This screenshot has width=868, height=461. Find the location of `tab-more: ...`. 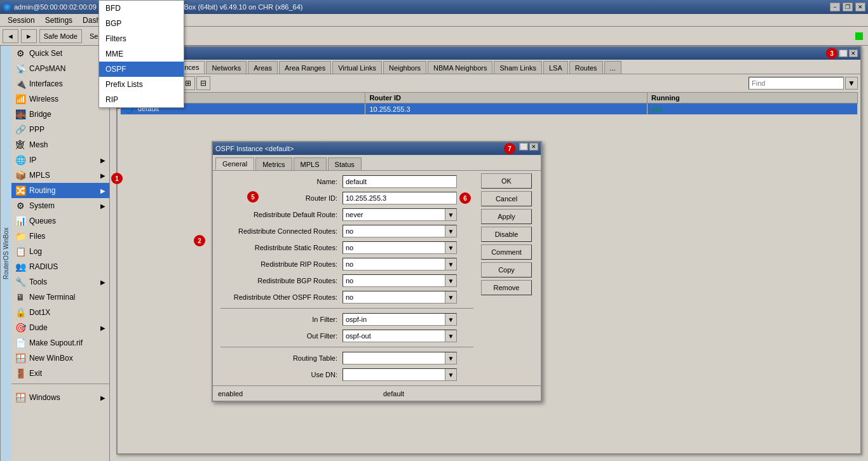

tab-more: ... is located at coordinates (613, 67).